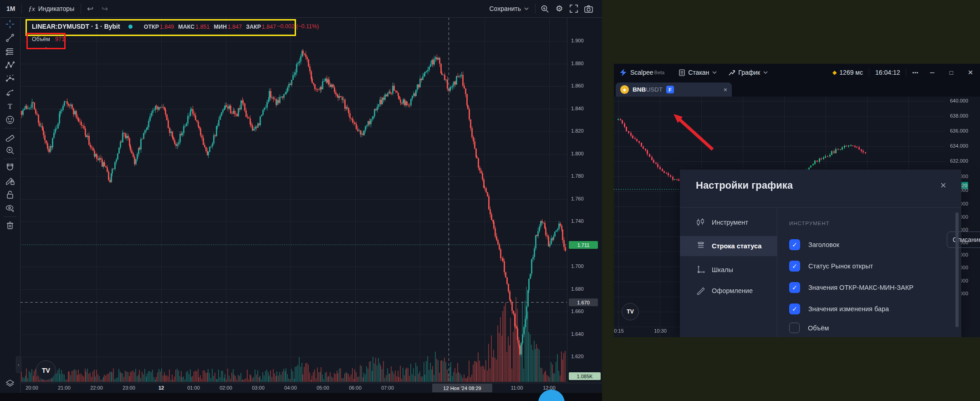  I want to click on dialog-row: ✓Значения ОТКР-МАКС-МИН-ЗАКР, so click(852, 288).